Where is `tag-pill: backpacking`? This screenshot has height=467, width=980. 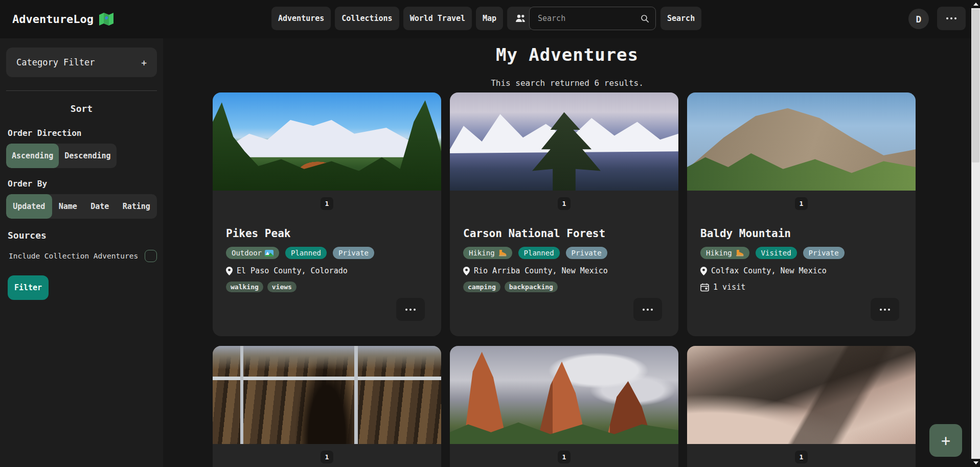 tag-pill: backpacking is located at coordinates (531, 287).